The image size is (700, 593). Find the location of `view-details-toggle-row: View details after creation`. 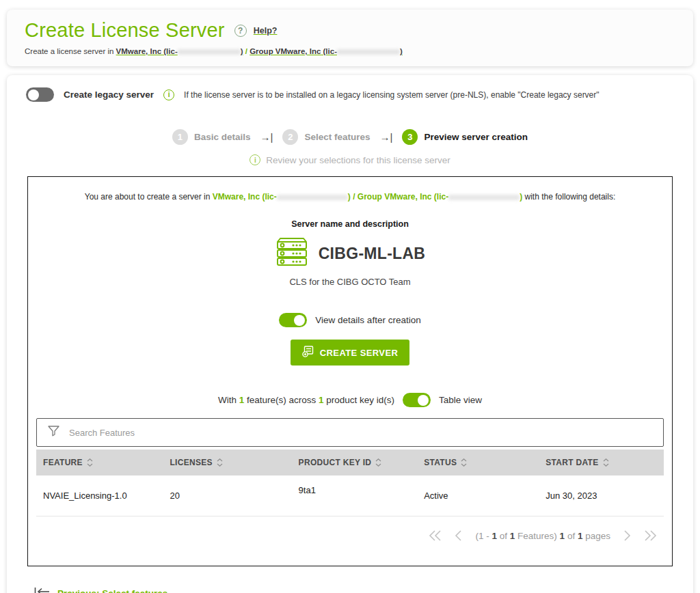

view-details-toggle-row: View details after creation is located at coordinates (350, 320).